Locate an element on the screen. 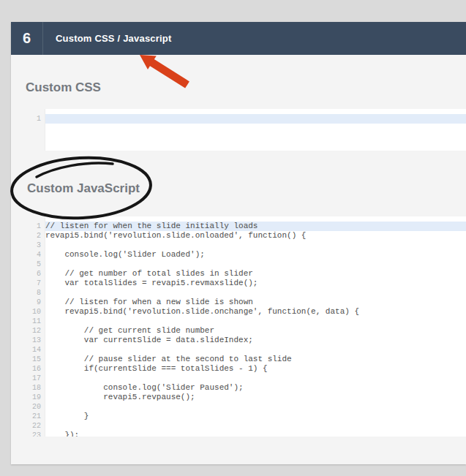  code-line: var currentSlide = data.slideIndex; is located at coordinates (256, 341).